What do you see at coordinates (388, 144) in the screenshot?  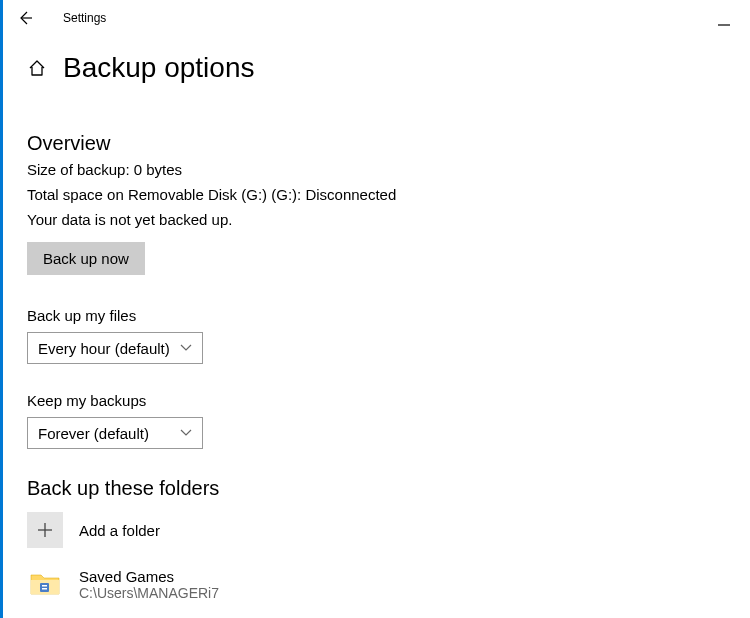 I see `overview-heading: Overview` at bounding box center [388, 144].